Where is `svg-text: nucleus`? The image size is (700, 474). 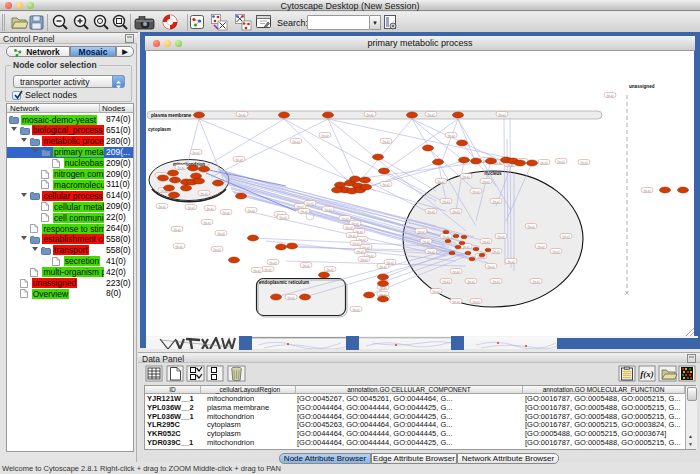
svg-text: nucleus is located at coordinates (493, 174).